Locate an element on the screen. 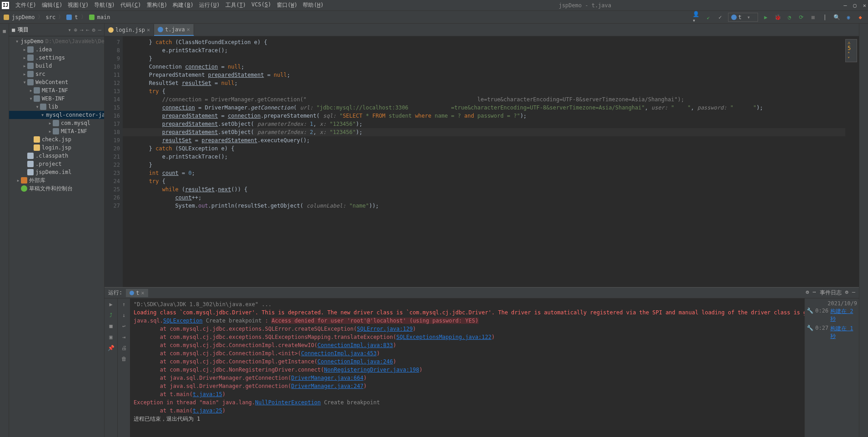  hide-icon: — is located at coordinates (100, 30).